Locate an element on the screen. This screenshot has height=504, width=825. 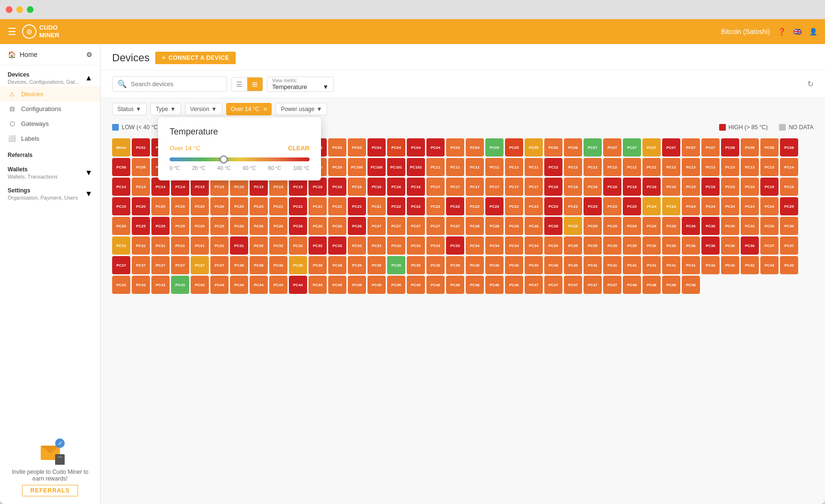
device-cell: PC42 is located at coordinates (750, 265).